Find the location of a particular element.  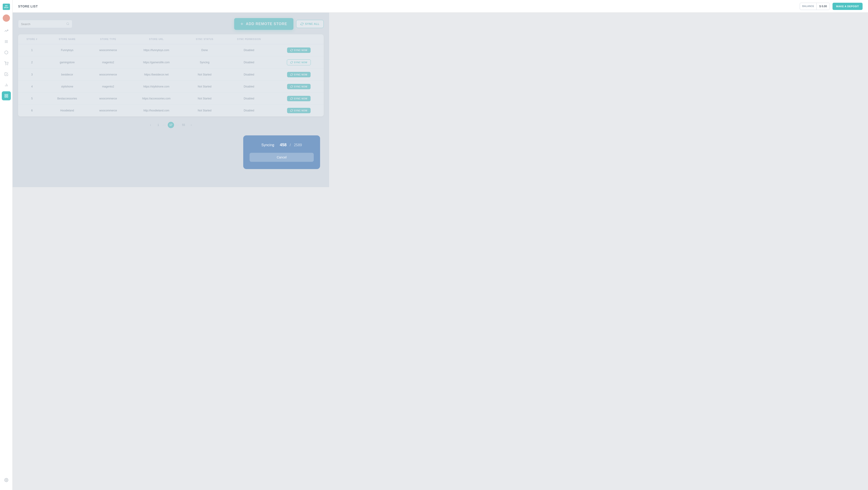

col-header-permission: SYNC PERMISSION is located at coordinates (249, 39).